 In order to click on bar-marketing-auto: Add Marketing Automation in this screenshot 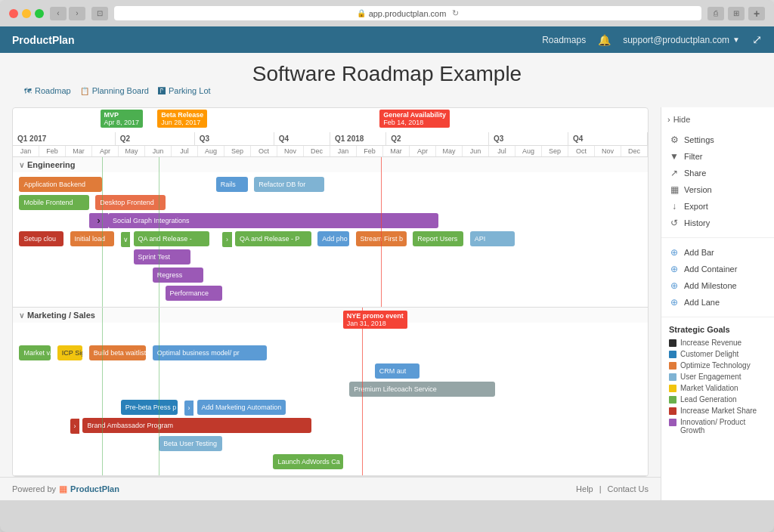, I will do `click(242, 407)`.